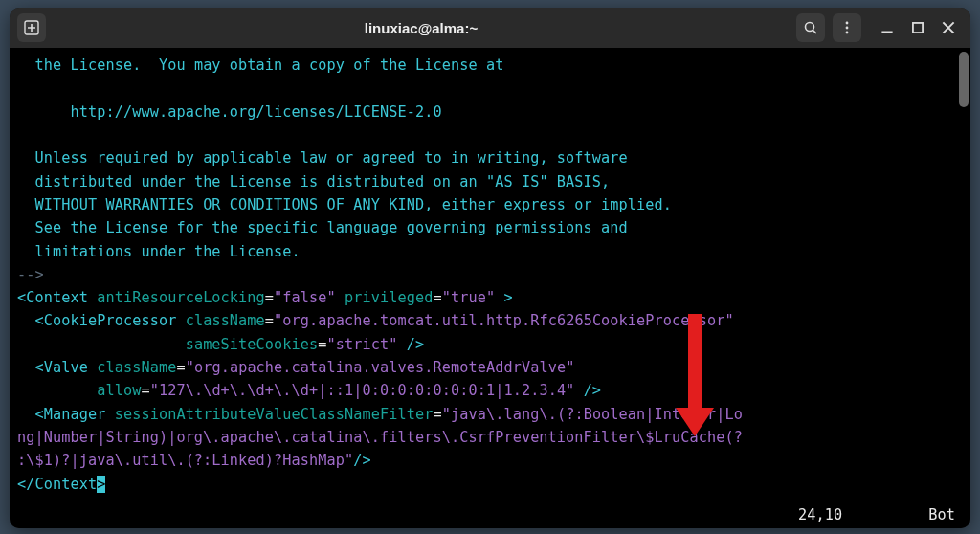 The height and width of the screenshot is (534, 980). I want to click on window-controls, so click(918, 28).